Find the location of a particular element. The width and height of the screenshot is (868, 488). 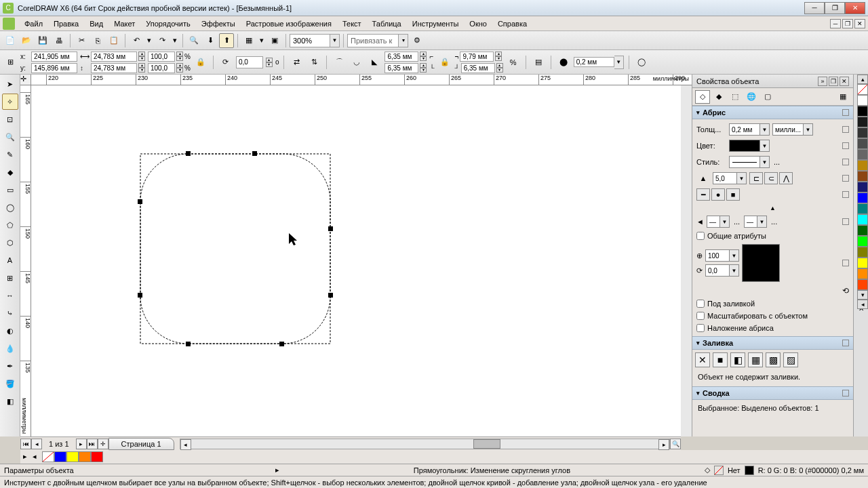

page-last-button: ⏭ is located at coordinates (92, 444).